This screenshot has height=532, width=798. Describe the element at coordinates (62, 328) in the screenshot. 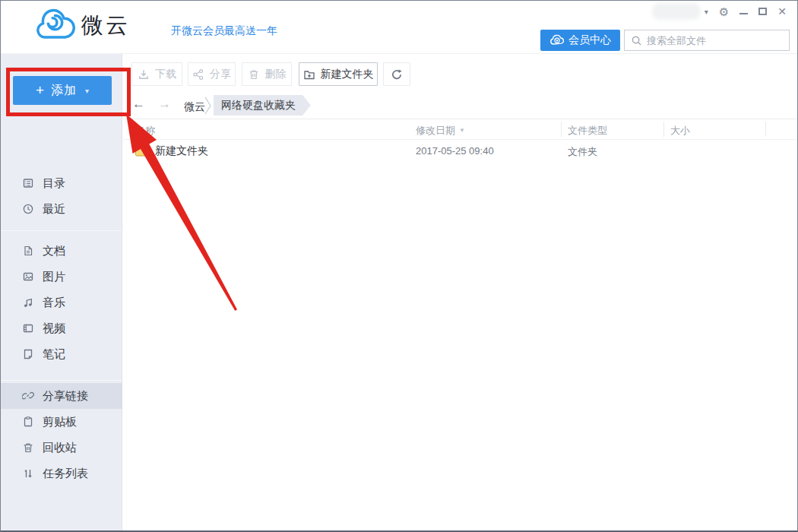

I see `sidebar-item-videos: 视频` at that location.